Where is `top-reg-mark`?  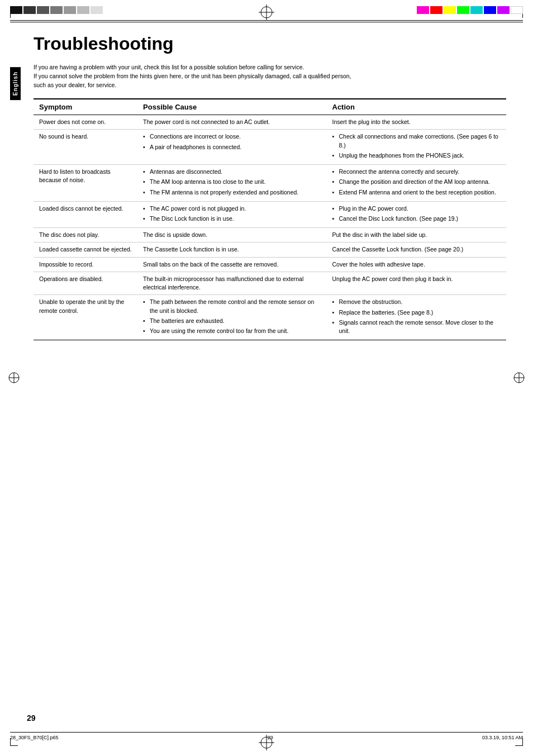 top-reg-mark is located at coordinates (266, 13).